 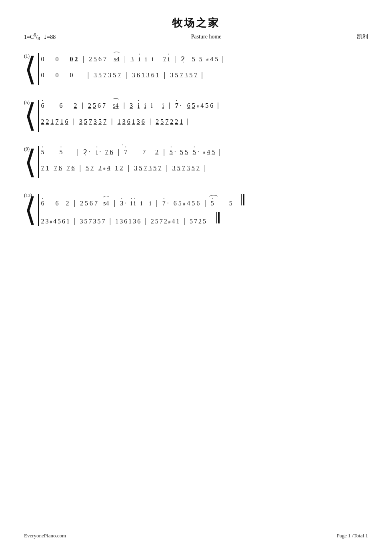 I want to click on website: EveryonePiano.com, so click(x=45, y=536).